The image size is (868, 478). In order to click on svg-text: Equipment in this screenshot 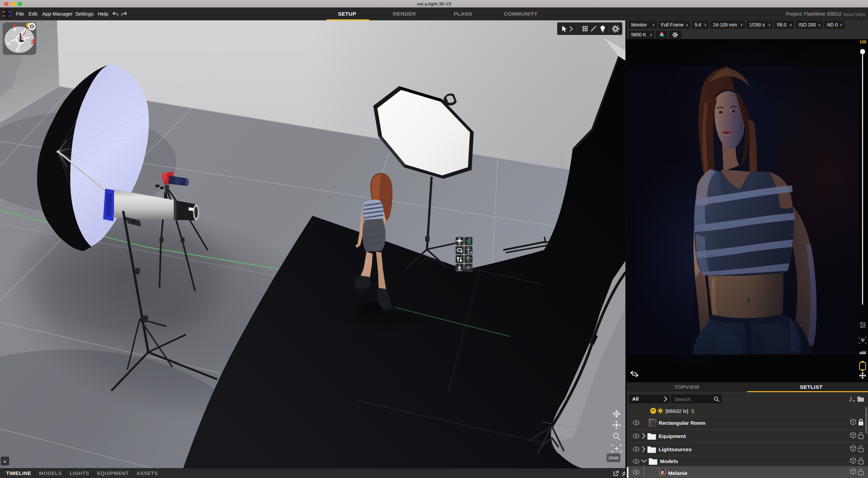, I will do `click(672, 436)`.